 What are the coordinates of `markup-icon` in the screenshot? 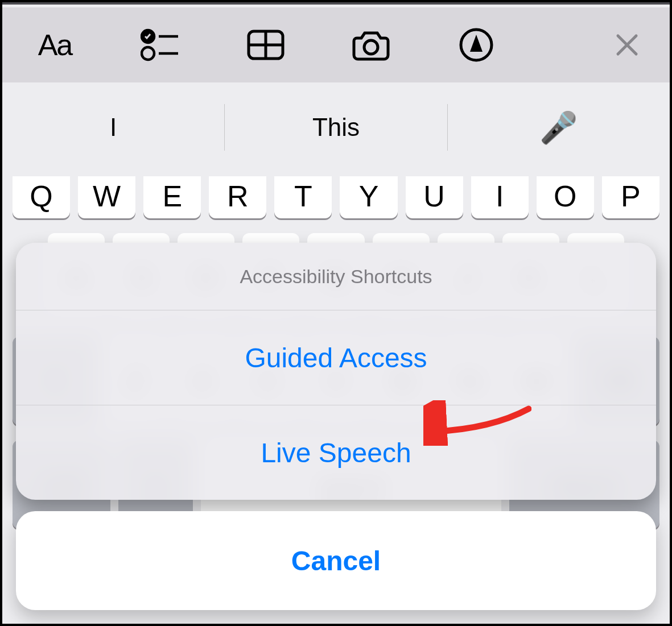 It's located at (476, 45).